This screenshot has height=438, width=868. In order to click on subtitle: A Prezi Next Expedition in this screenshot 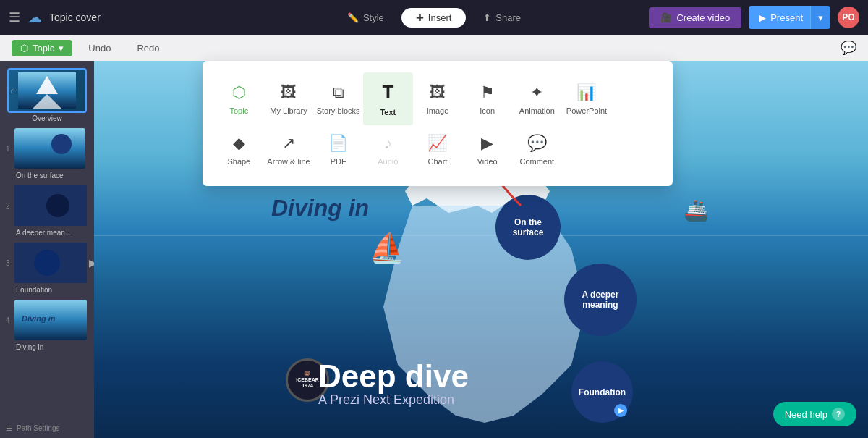, I will do `click(386, 400)`.